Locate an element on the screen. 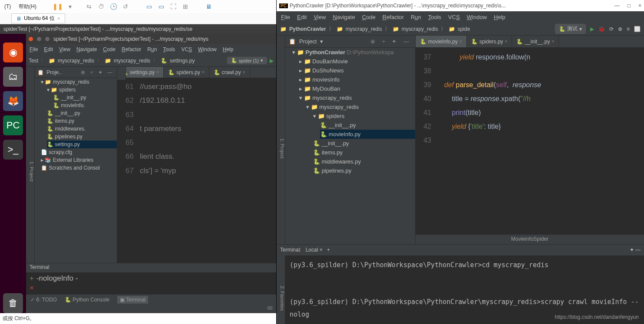  fullscreen-icon: ⛶ is located at coordinates (173, 7).